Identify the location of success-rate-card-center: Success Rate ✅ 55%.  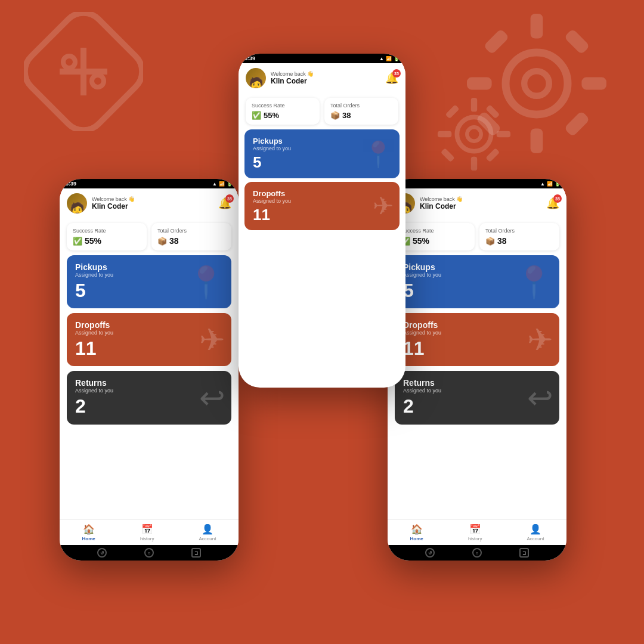
(283, 111).